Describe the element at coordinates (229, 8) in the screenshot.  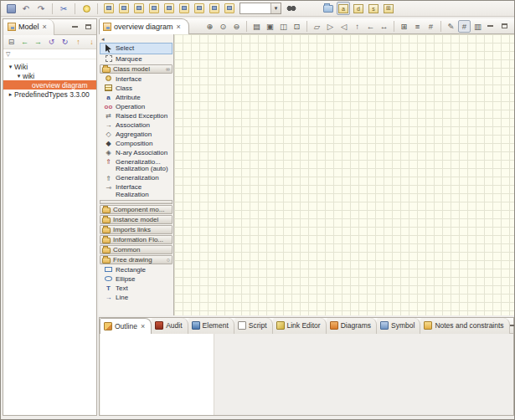
I see `create-deployment-diagram-button` at that location.